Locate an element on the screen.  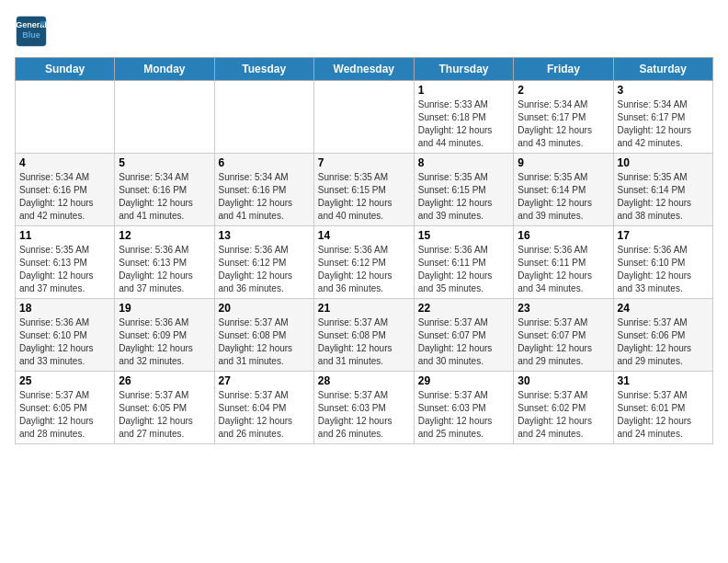
day-info: Sunrise: 5:36 AM Sunset: 6:10 PM Dayligh… is located at coordinates (64, 342).